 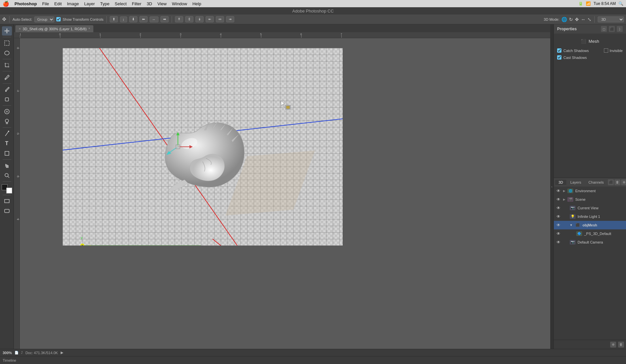 What do you see at coordinates (20, 29) in the screenshot?
I see `tab-close-button: ×` at bounding box center [20, 29].